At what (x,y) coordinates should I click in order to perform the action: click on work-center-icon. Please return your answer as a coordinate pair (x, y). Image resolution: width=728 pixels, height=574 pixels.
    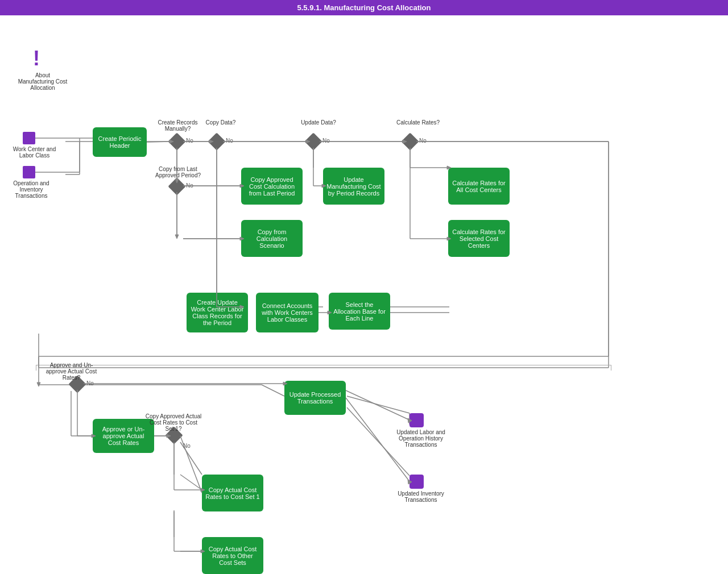
    Looking at the image, I should click on (29, 138).